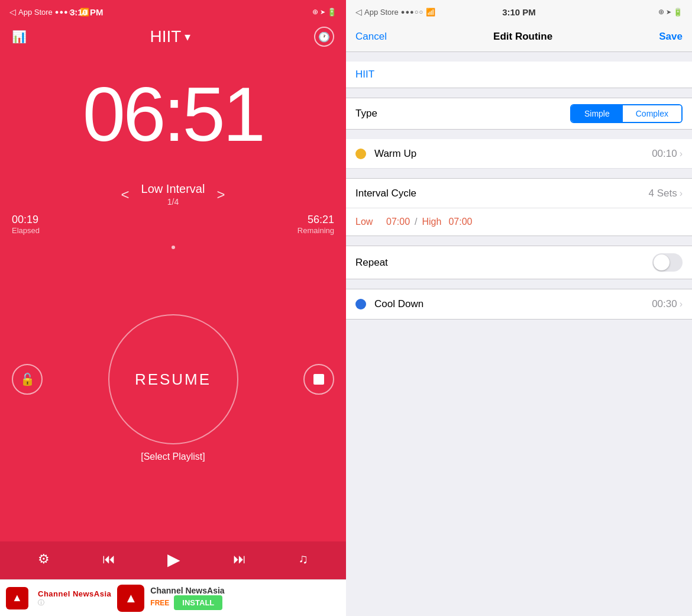  I want to click on nav-bar: Cancel Edit Routine Save, so click(519, 37).